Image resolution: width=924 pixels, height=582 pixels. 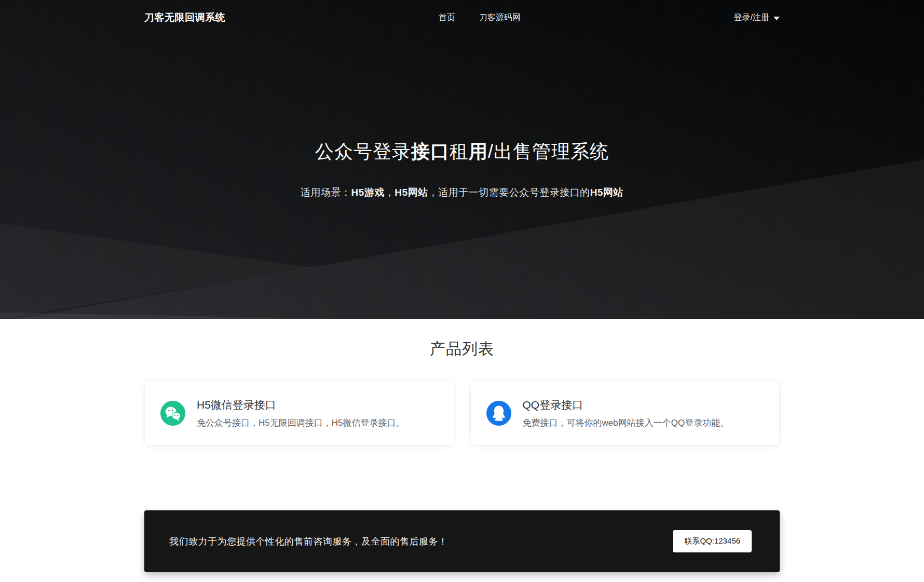 What do you see at coordinates (299, 413) in the screenshot?
I see `product-card-wechat: H5微信登录接口 免公众号接口，H5无限回调接口，H5微信登录接口。` at bounding box center [299, 413].